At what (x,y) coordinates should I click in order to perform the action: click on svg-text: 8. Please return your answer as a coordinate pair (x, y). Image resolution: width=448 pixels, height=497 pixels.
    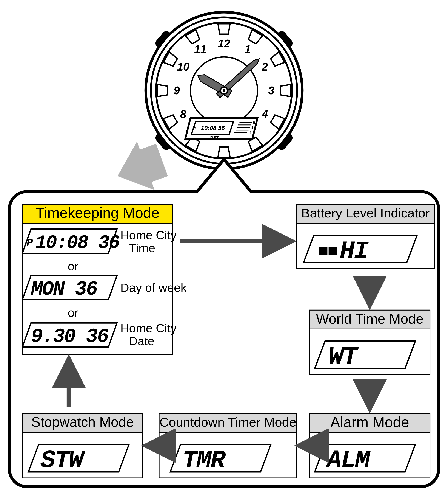
    Looking at the image, I should click on (183, 114).